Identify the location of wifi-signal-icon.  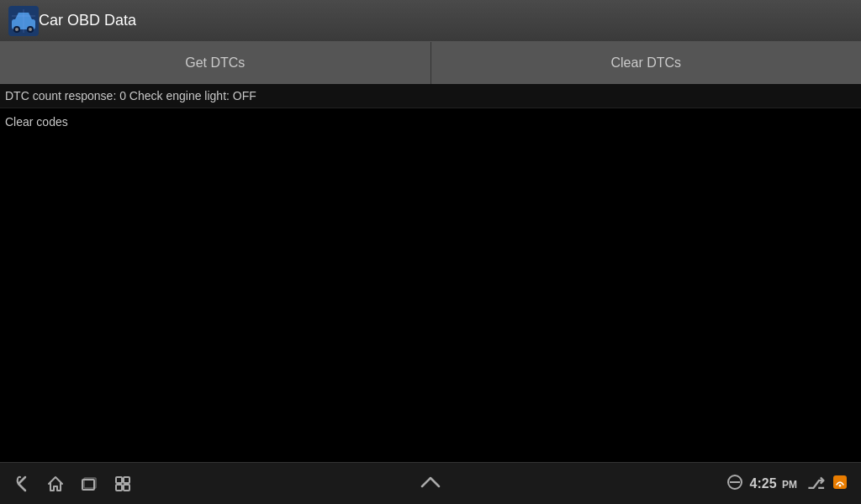
(840, 484).